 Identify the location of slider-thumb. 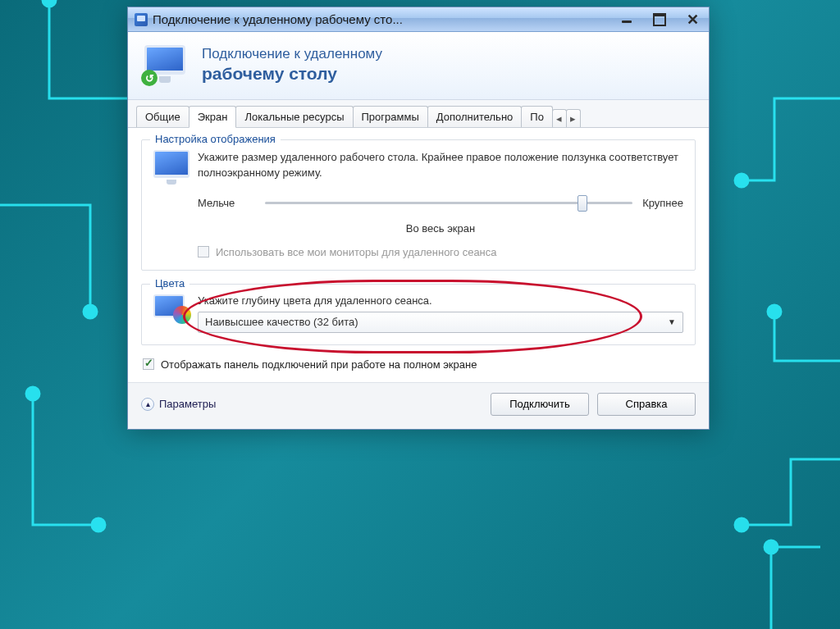
(582, 203).